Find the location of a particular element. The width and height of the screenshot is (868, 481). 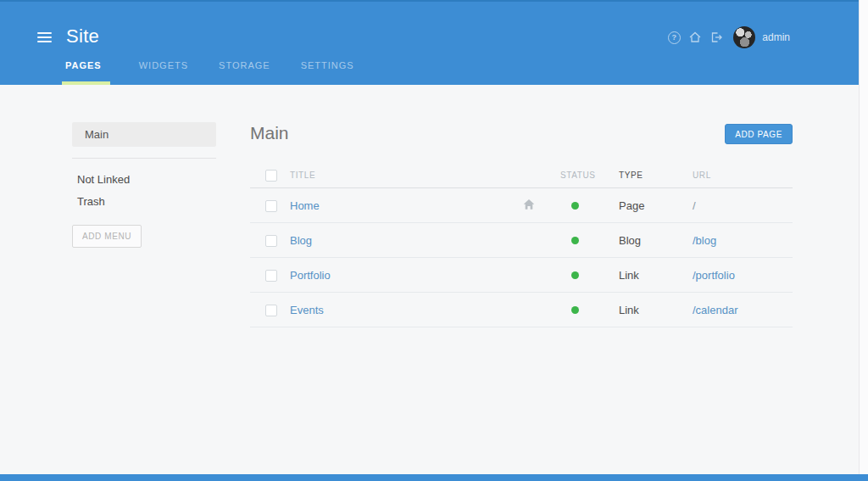

home-icon is located at coordinates (695, 37).